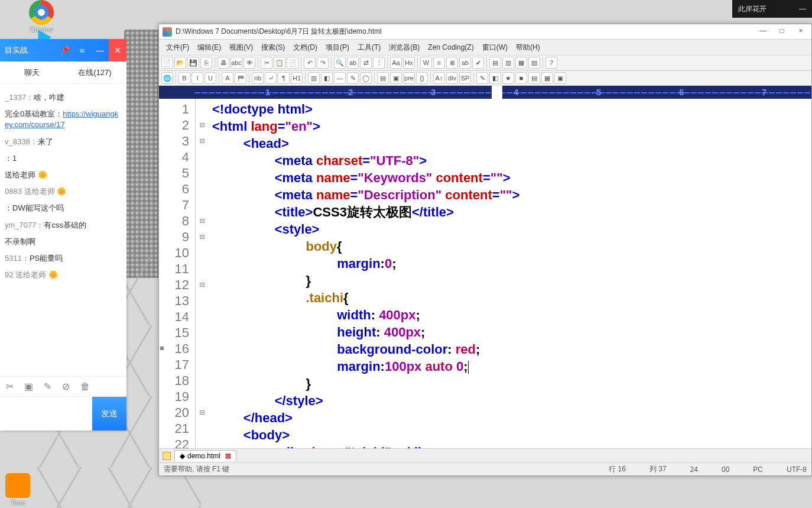  I want to click on toolbar-button: ✂, so click(267, 63).